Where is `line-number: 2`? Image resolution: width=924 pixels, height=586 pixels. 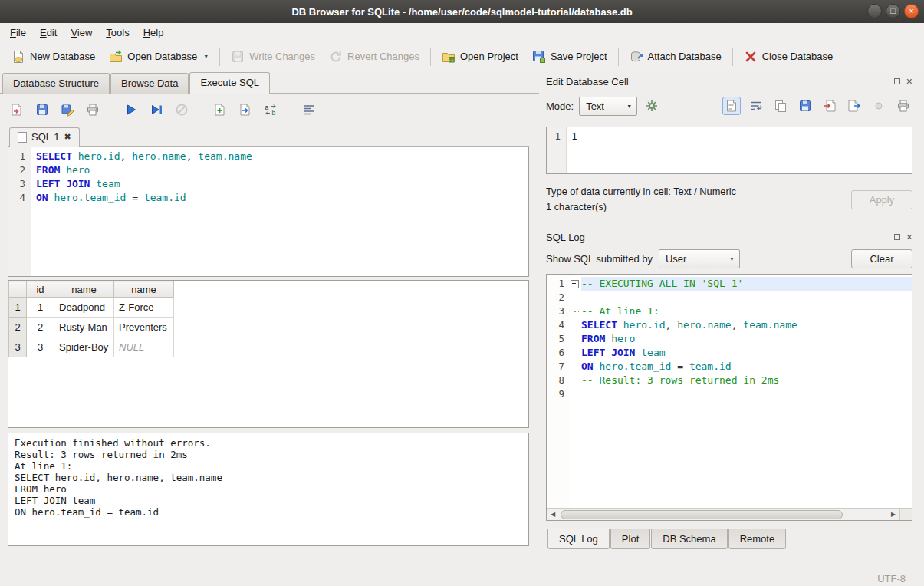
line-number: 2 is located at coordinates (558, 298).